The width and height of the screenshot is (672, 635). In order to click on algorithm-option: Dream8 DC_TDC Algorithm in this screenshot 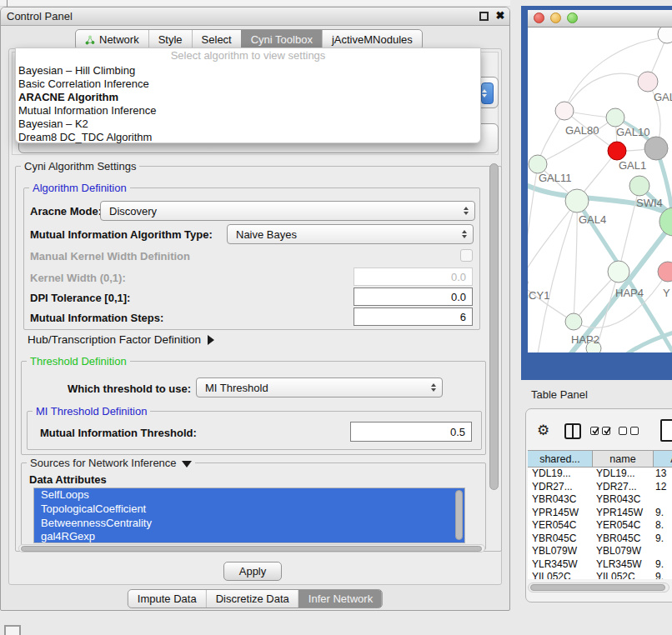, I will do `click(248, 138)`.